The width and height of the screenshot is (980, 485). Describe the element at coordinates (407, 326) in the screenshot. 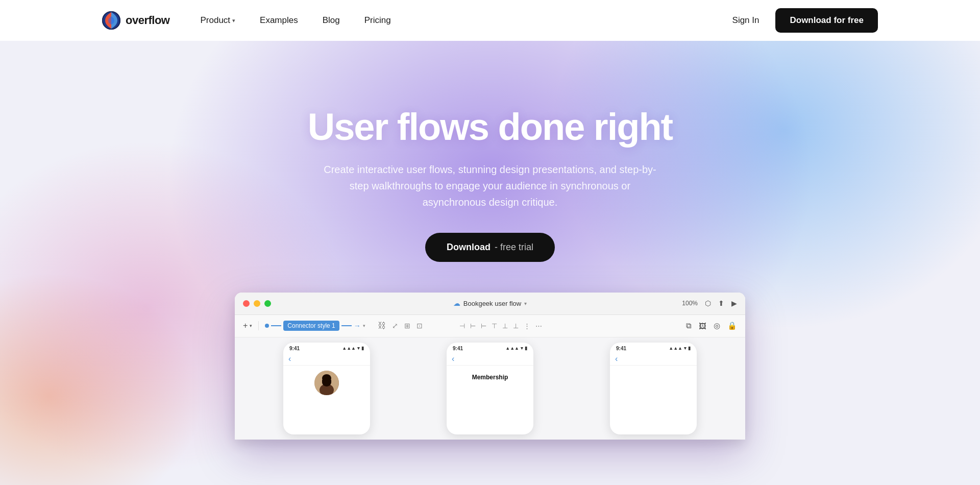

I see `group-icon: ⊞` at that location.